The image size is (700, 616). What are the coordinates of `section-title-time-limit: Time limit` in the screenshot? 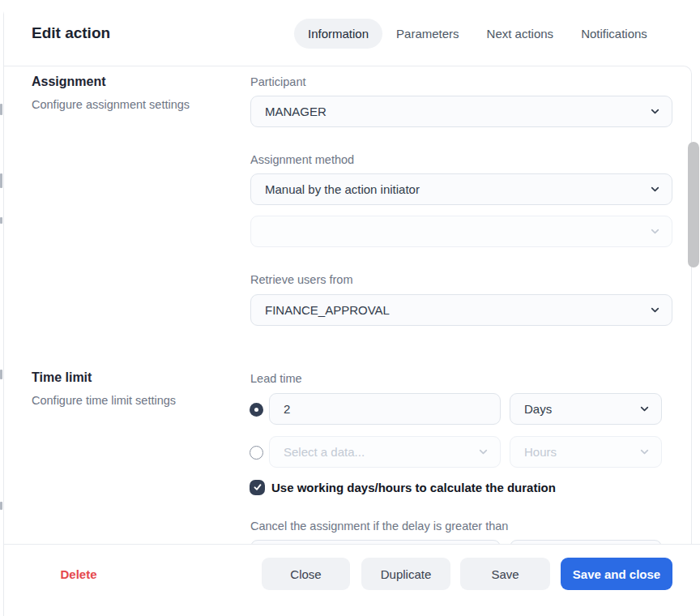 It's located at (62, 378).